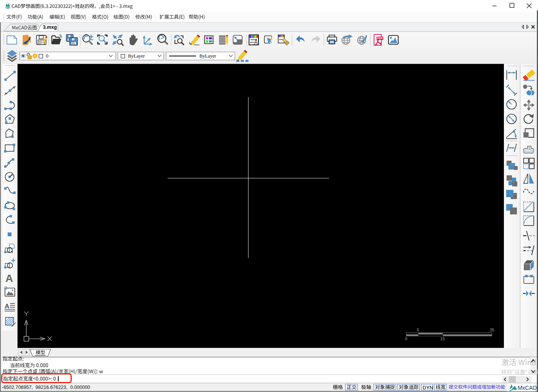  Describe the element at coordinates (492, 330) in the screenshot. I see `svg-text: 35` at that location.